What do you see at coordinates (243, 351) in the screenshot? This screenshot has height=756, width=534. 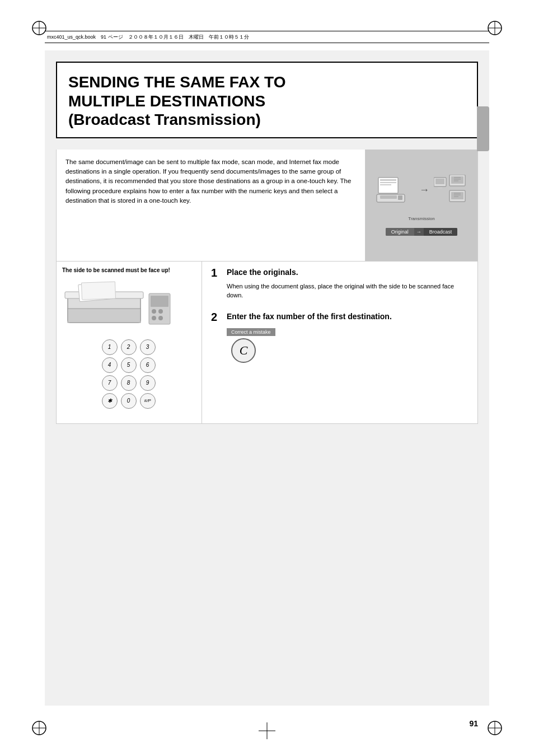 I see `clear-button: C` at bounding box center [243, 351].